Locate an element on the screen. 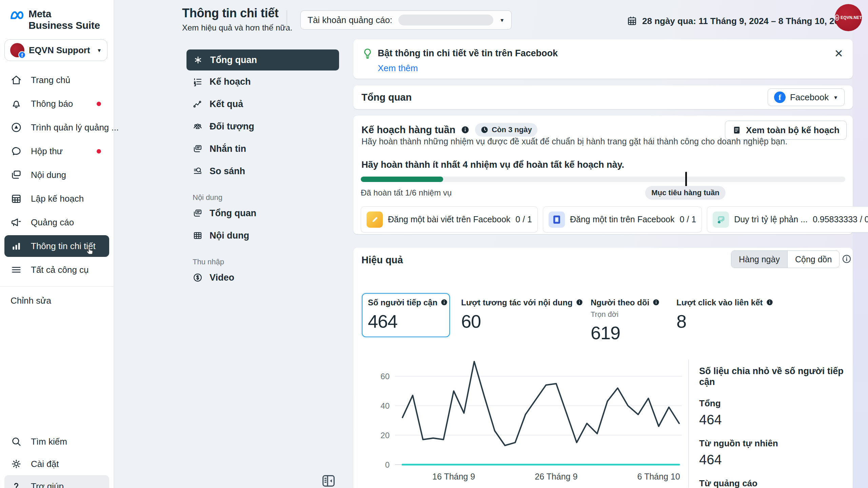 The width and height of the screenshot is (868, 488). channel-selector: f Facebook ▼ is located at coordinates (806, 97).